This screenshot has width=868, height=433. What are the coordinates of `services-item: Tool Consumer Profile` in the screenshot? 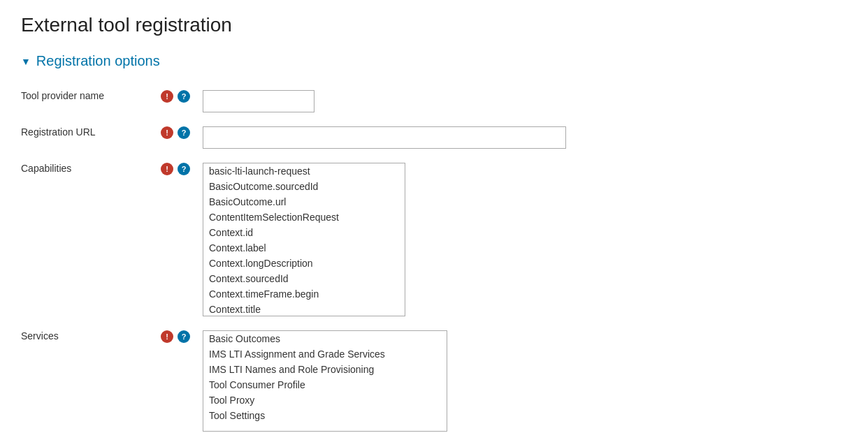 It's located at (325, 385).